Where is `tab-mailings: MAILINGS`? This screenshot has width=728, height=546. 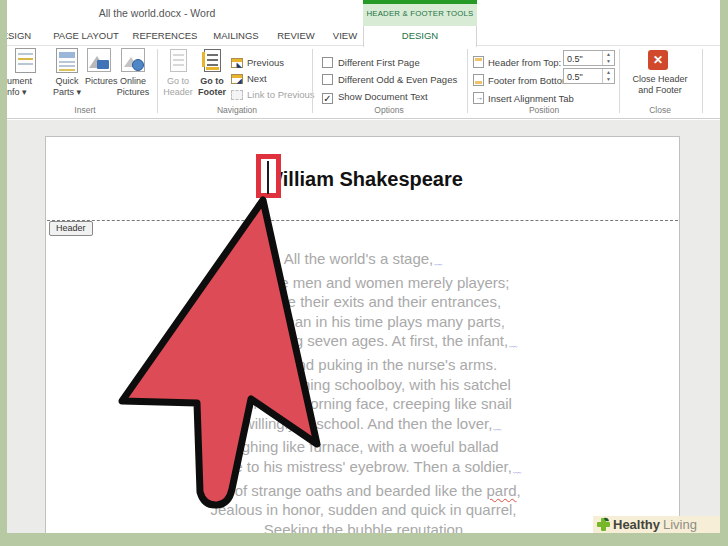
tab-mailings: MAILINGS is located at coordinates (236, 36).